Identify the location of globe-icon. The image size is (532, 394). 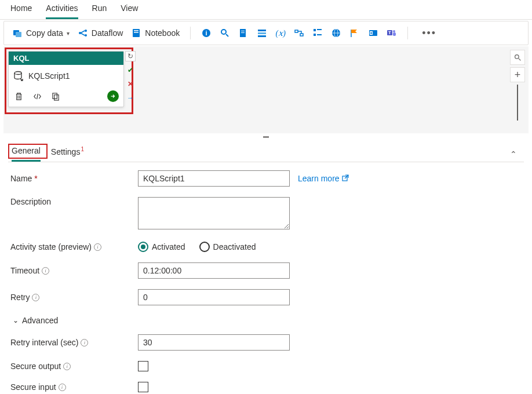
(336, 33).